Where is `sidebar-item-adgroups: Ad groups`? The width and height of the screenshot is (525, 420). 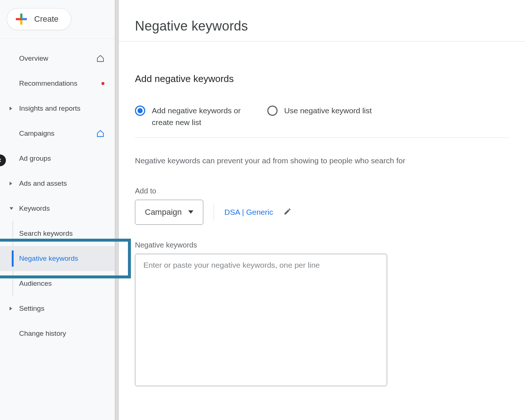 sidebar-item-adgroups: Ad groups is located at coordinates (57, 159).